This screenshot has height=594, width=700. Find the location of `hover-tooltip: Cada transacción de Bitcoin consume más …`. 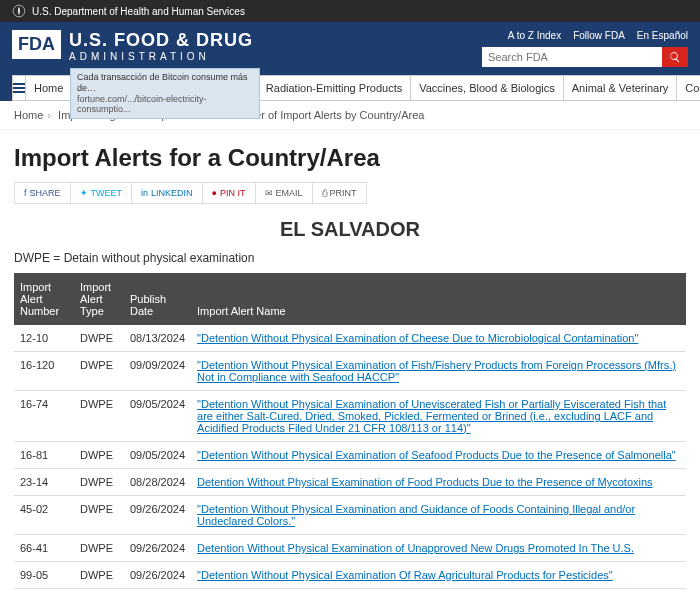

hover-tooltip: Cada transacción de Bitcoin consume más … is located at coordinates (165, 94).